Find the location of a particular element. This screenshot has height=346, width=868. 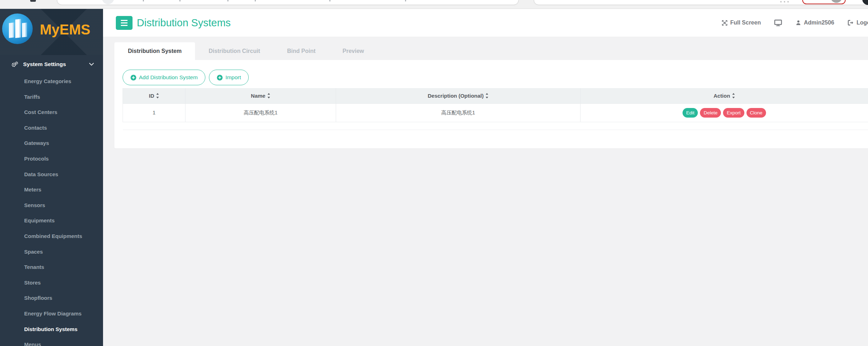

tab: Distribution System is located at coordinates (155, 51).